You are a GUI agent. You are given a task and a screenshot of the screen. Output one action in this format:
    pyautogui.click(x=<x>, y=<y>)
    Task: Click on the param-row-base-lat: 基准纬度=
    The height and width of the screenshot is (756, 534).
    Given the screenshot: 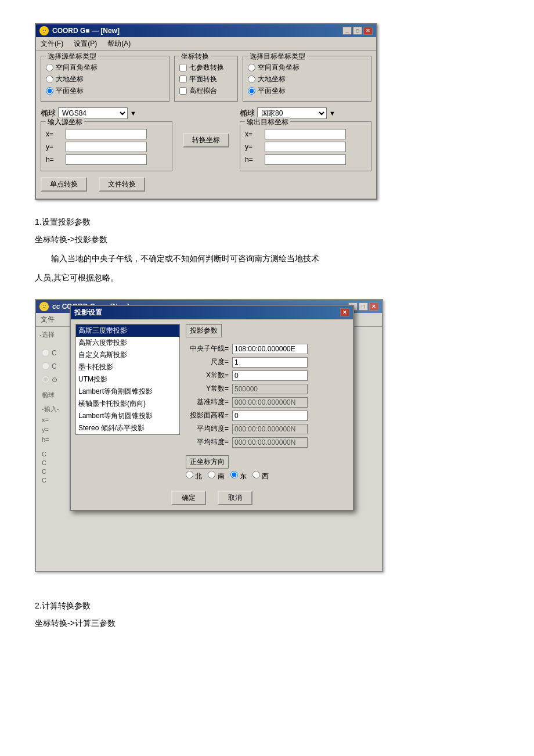 What is the action you would take?
    pyautogui.click(x=267, y=402)
    